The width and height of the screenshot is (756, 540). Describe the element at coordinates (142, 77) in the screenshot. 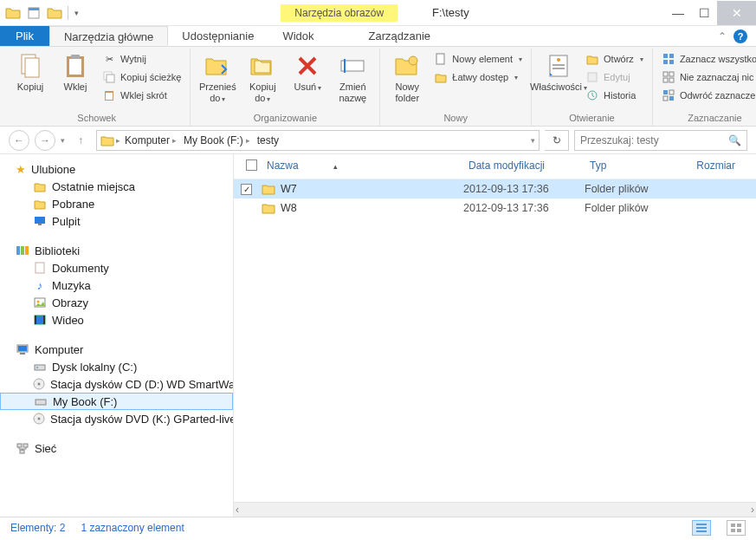

I see `copy-path-button: Kopiuj ścieżkę` at that location.